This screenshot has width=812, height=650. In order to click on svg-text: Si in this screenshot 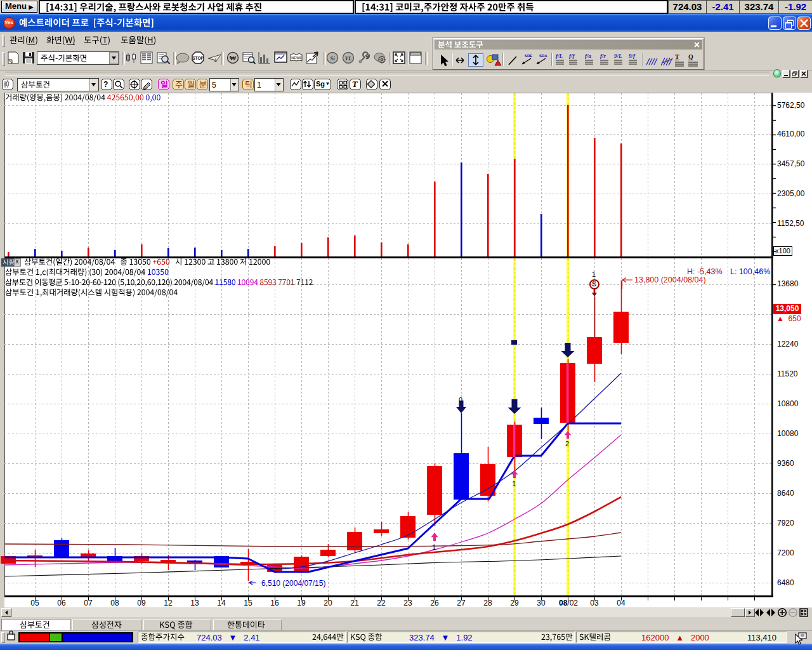, I will do `click(332, 58)`.